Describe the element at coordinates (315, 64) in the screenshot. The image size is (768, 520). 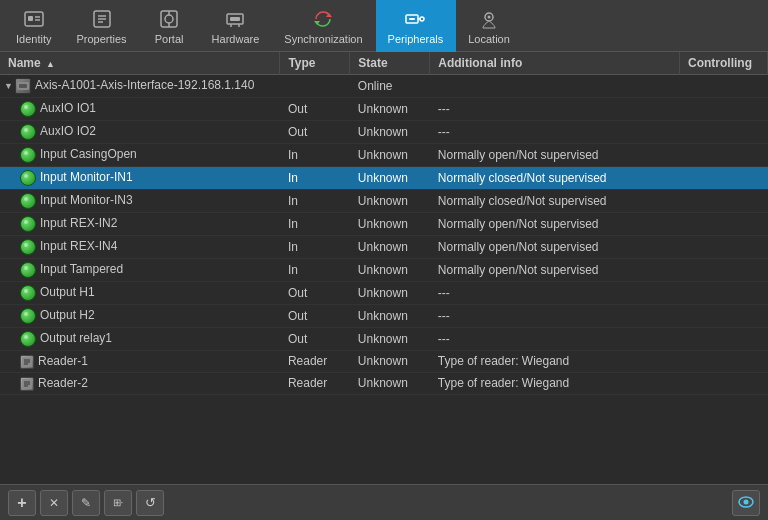
I see `col-header-type: Type` at that location.